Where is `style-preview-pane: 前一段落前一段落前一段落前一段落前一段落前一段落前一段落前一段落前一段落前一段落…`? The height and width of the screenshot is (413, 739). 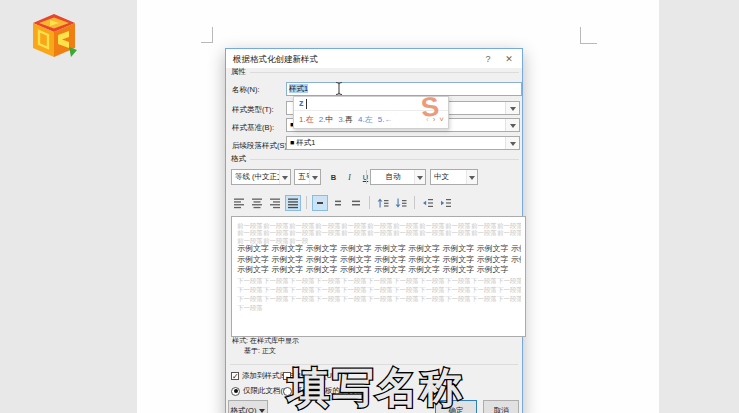
style-preview-pane: 前一段落前一段落前一段落前一段落前一段落前一段落前一段落前一段落前一段落前一段落… is located at coordinates (378, 276).